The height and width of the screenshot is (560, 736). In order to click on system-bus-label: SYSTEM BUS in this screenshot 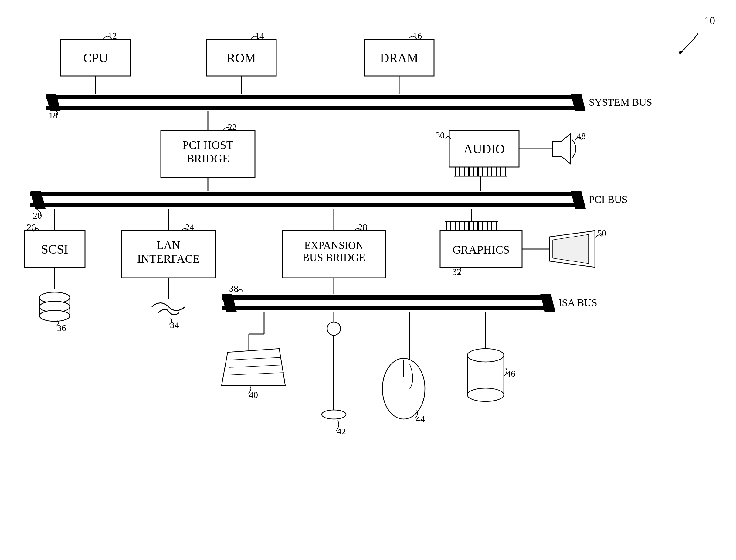, I will do `click(620, 102)`.